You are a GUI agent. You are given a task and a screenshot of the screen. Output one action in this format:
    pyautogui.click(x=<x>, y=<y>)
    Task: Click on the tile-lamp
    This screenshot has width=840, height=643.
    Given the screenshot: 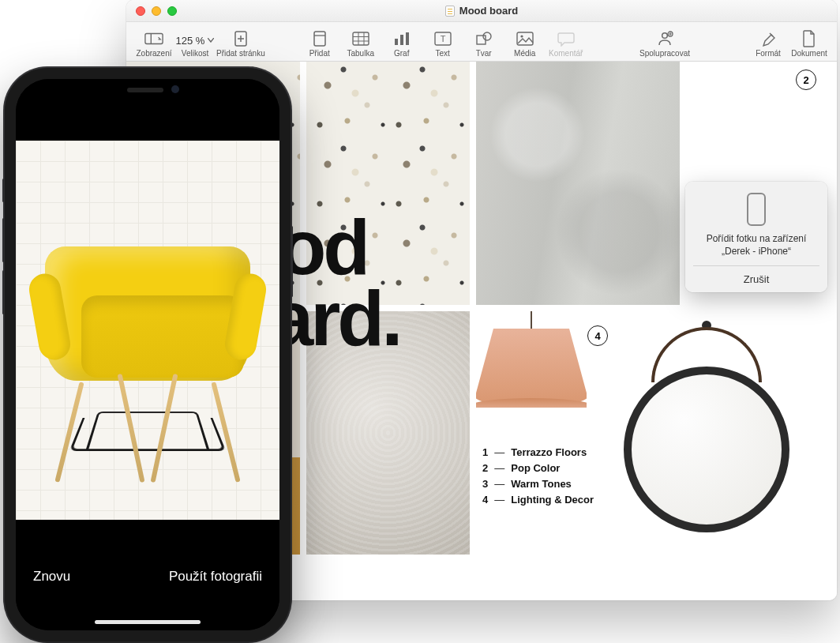 What is the action you would take?
    pyautogui.click(x=531, y=374)
    